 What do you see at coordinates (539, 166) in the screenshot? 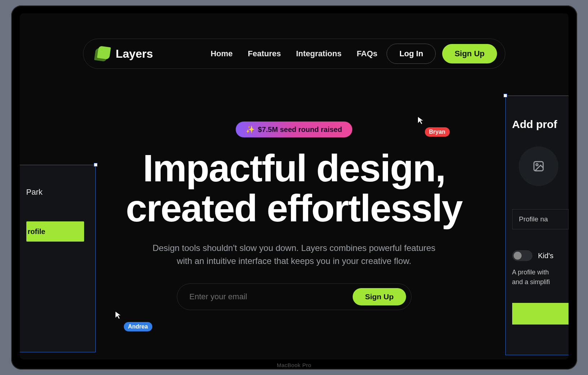
I see `image-upload-placeholder` at bounding box center [539, 166].